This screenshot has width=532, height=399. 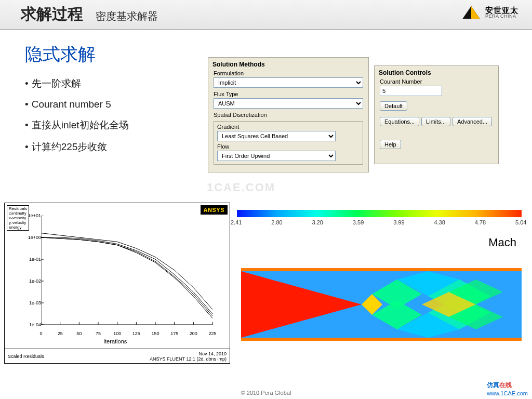 What do you see at coordinates (400, 122) in the screenshot?
I see `equations-button: Equations...` at bounding box center [400, 122].